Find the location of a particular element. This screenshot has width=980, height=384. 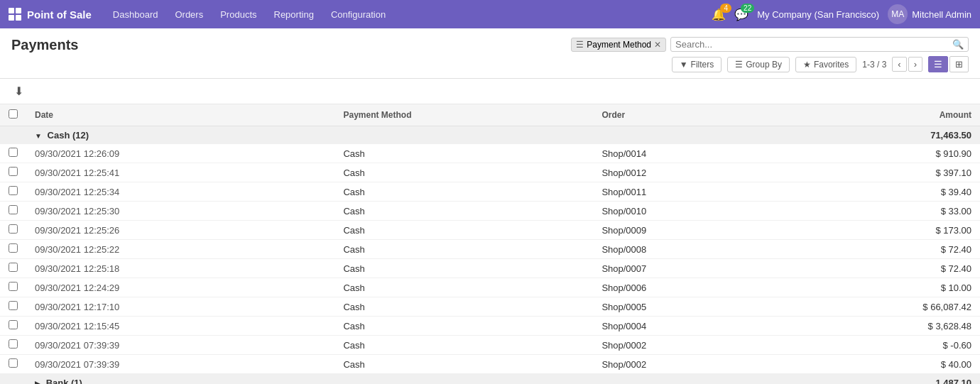

table-row: 09/30/2021 07:39:39 Cash Shop/0002 $ -0.… is located at coordinates (490, 345).